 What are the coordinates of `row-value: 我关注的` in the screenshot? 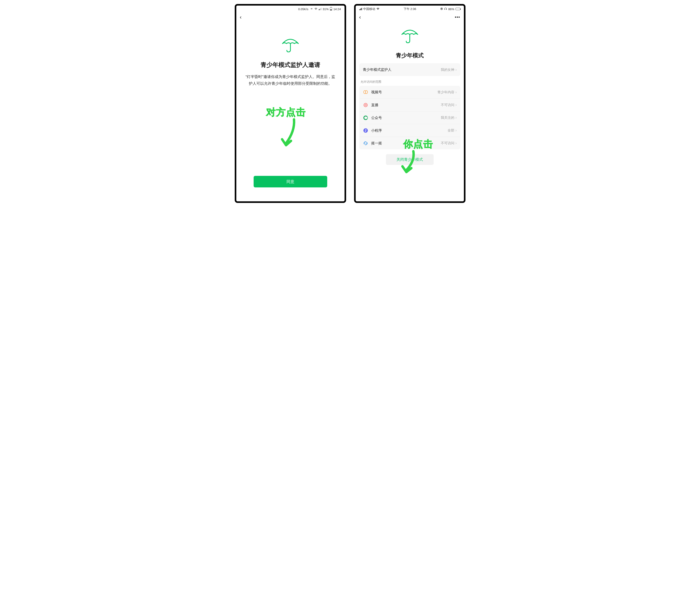 It's located at (448, 118).